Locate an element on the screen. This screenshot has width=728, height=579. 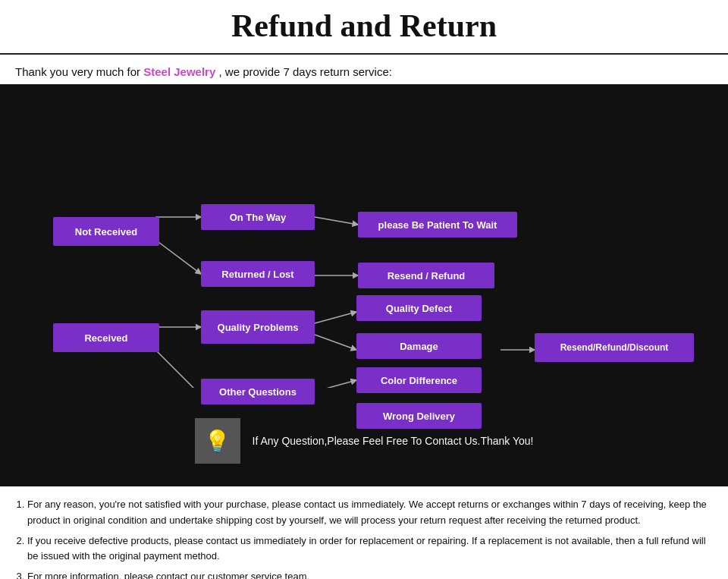
please-wait-box: please Be Patient To Wait is located at coordinates (438, 225).